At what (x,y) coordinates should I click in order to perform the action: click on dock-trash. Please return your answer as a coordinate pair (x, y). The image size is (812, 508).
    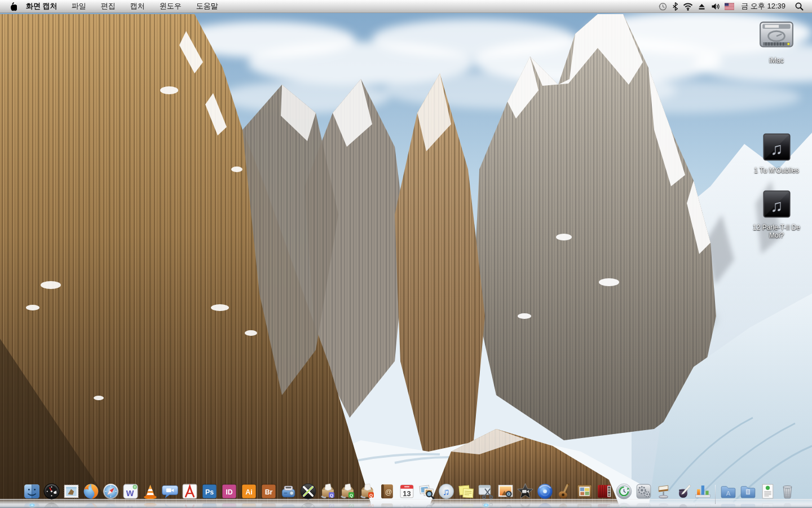
    Looking at the image, I should click on (787, 491).